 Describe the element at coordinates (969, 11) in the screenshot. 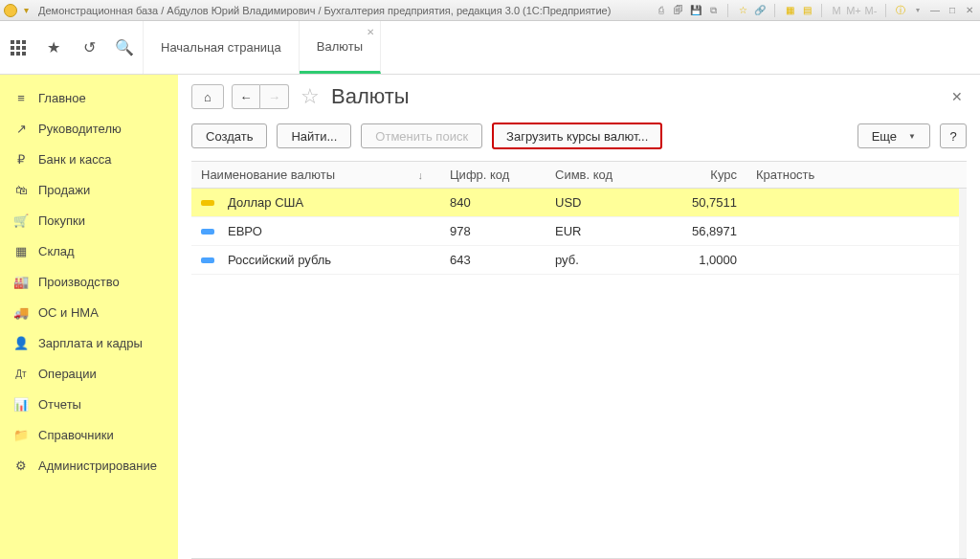

I see `close-icon: ✕` at that location.